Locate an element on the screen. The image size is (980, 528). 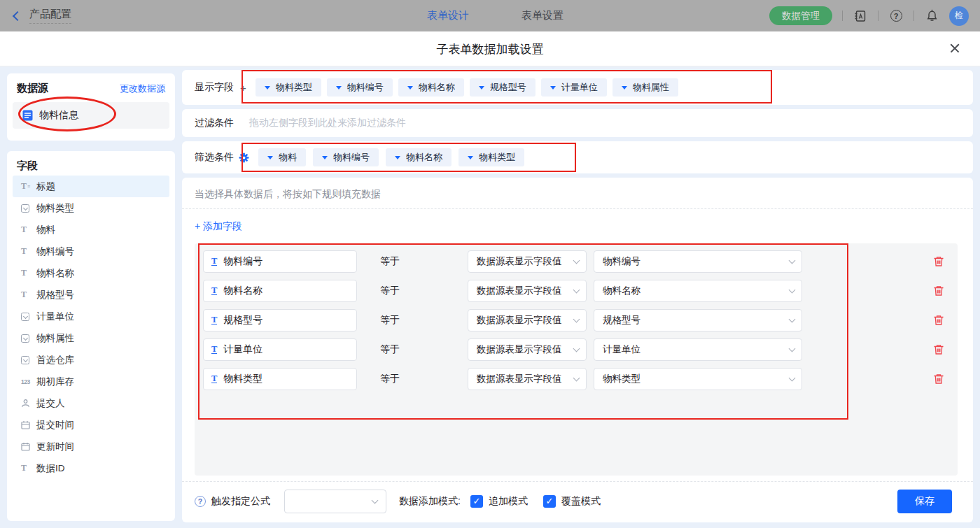
form-doc-icon is located at coordinates (28, 115).